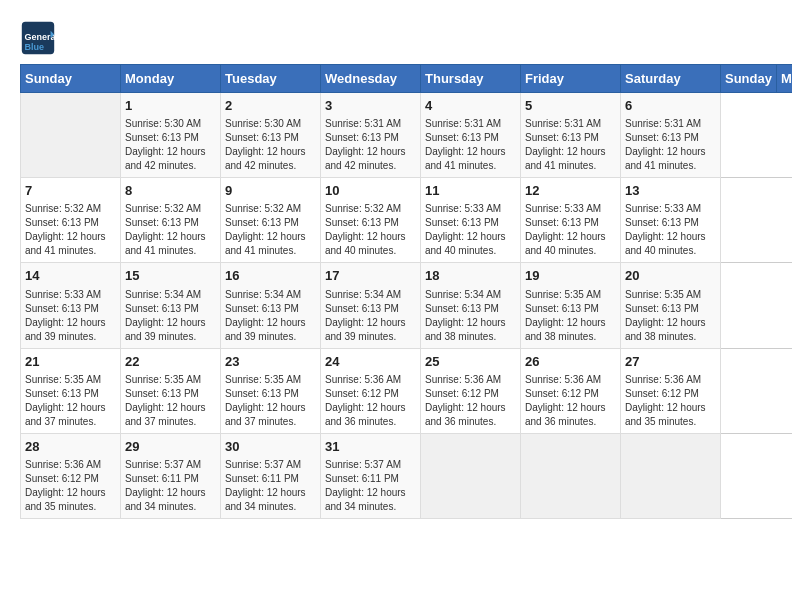  I want to click on calendar-week-row: 21Sunrise: 5:35 AMSunset: 6:13 PMDayligh…, so click(407, 390).